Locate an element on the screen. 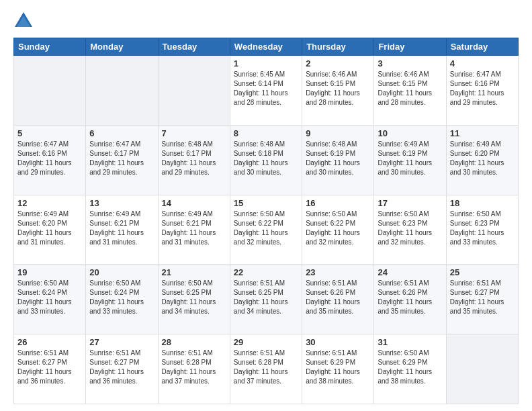 The image size is (532, 411). calendar-cell: 31Sunrise: 6:50 AM Sunset: 6:29 PM Dayli… is located at coordinates (410, 369).